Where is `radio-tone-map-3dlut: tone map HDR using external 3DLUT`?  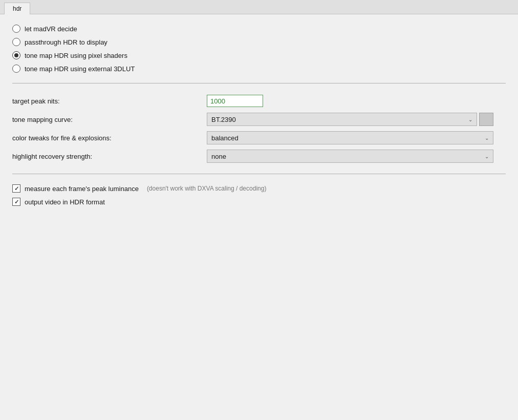 radio-tone-map-3dlut: tone map HDR using external 3DLUT is located at coordinates (259, 69).